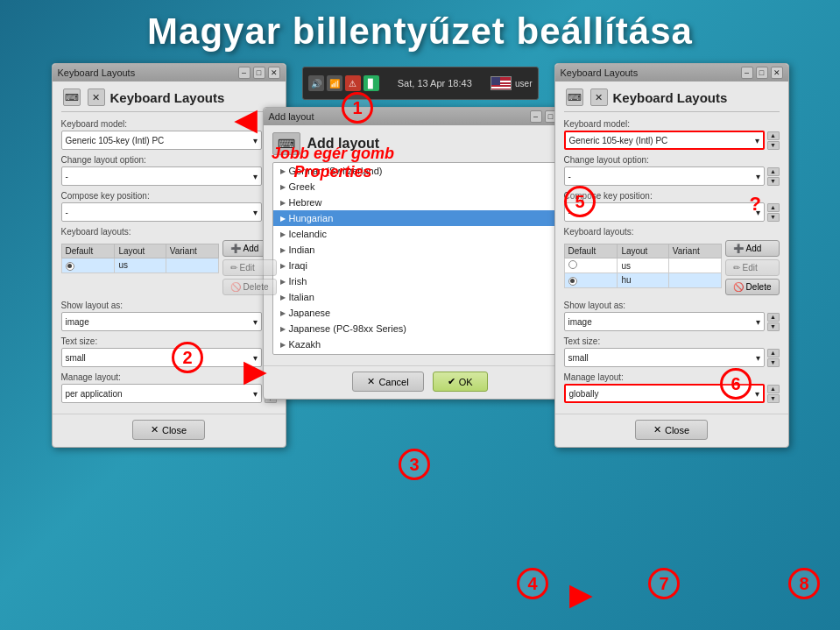 The image size is (840, 630). I want to click on left-close-button: ✕ Close, so click(168, 429).